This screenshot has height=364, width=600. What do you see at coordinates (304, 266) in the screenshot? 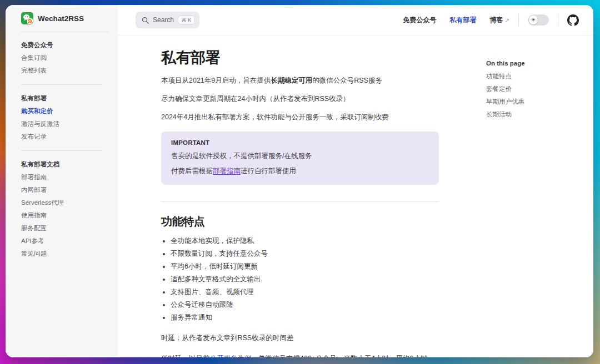
I see `feature-item: 平均6小时，低时延订阅更新` at bounding box center [304, 266].